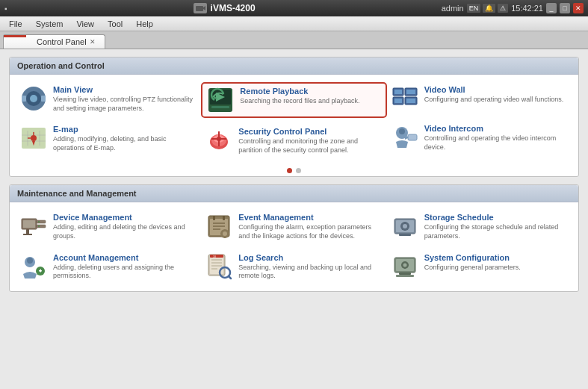 The width and height of the screenshot is (588, 389). Describe the element at coordinates (480, 227) in the screenshot. I see `storage-schedule-item: Storage Schedule Configuring the storage…` at that location.